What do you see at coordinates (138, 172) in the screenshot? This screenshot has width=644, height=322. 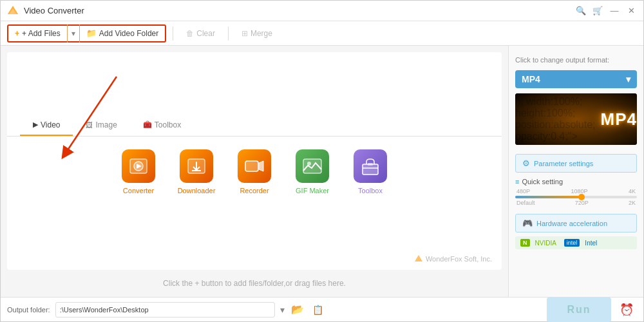 I see `converter-icon-item: Converter` at bounding box center [138, 172].